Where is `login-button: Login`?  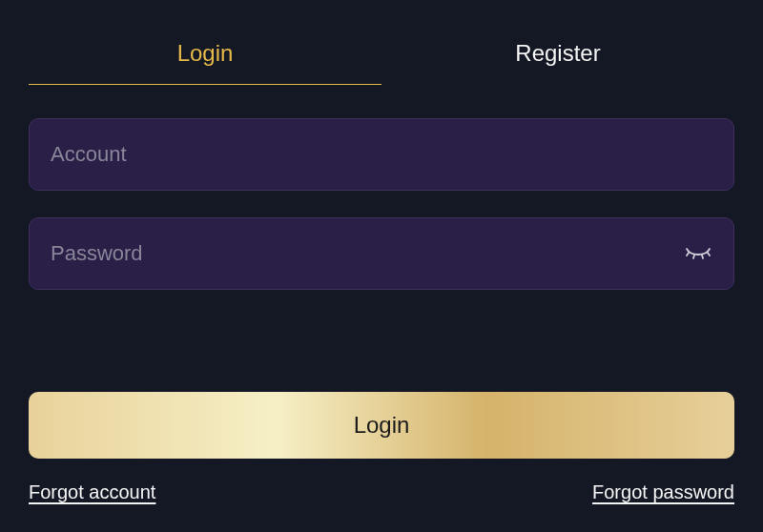 login-button: Login is located at coordinates (382, 425).